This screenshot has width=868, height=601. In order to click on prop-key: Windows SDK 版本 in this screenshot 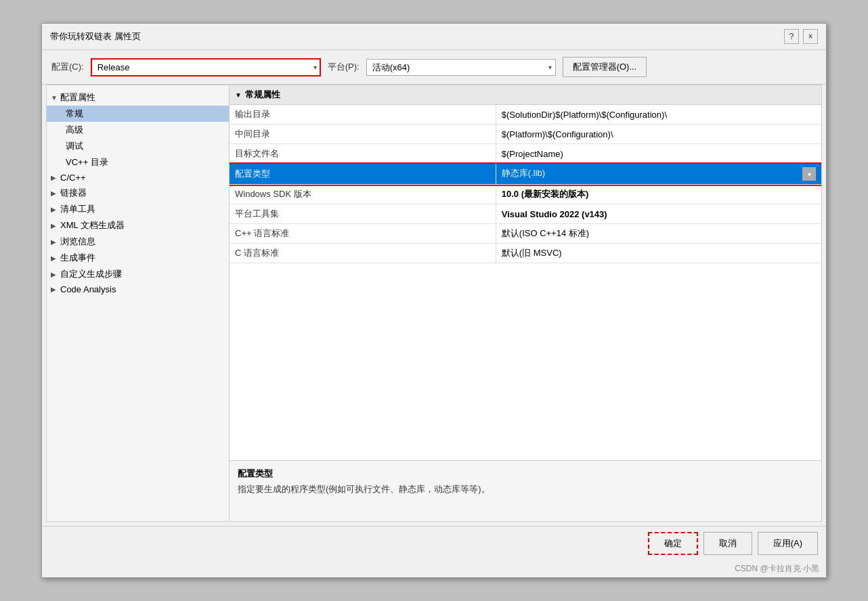, I will do `click(363, 195)`.